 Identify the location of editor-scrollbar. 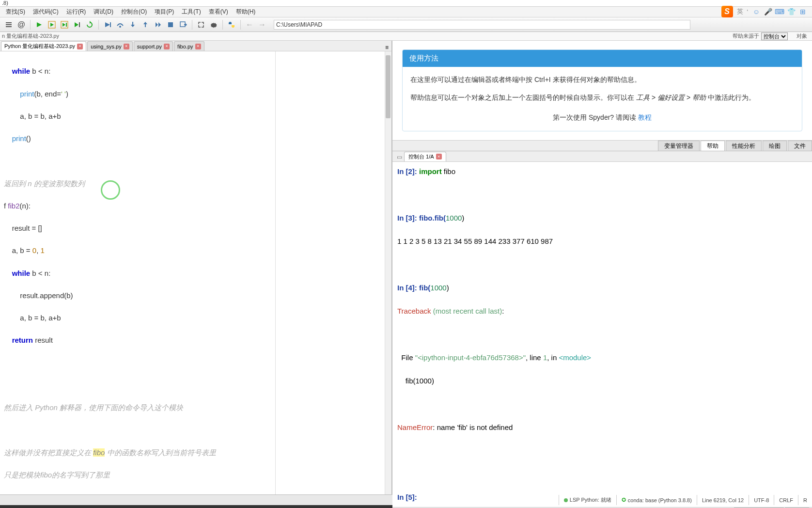
(388, 273).